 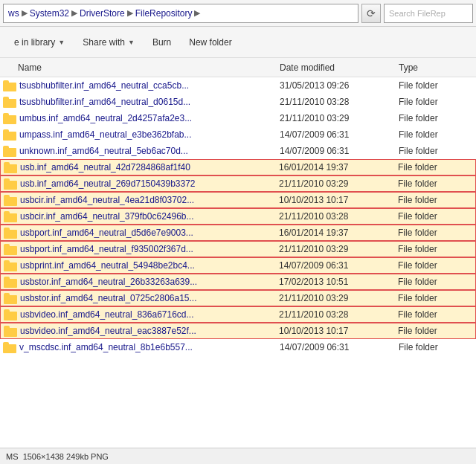 I want to click on file-name: usb.inf_amd64_neutral_42d7284868af1f40, so click(x=149, y=167).